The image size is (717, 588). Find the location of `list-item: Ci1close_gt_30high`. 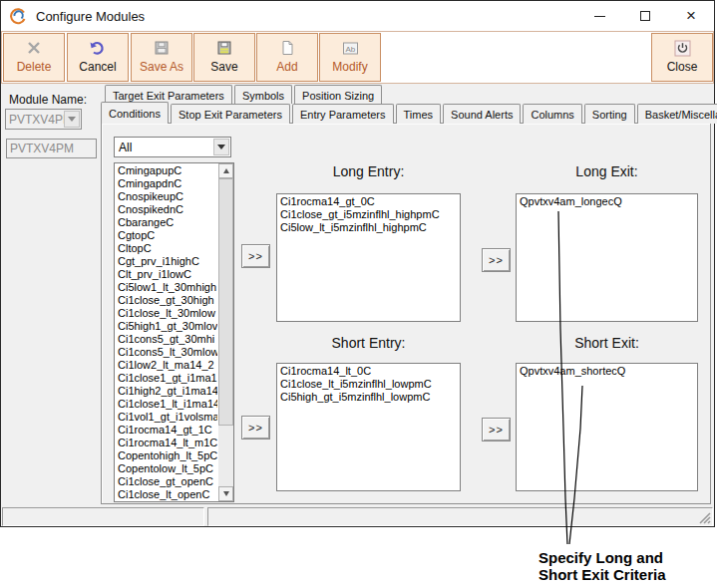

list-item: Ci1close_gt_30high is located at coordinates (167, 301).